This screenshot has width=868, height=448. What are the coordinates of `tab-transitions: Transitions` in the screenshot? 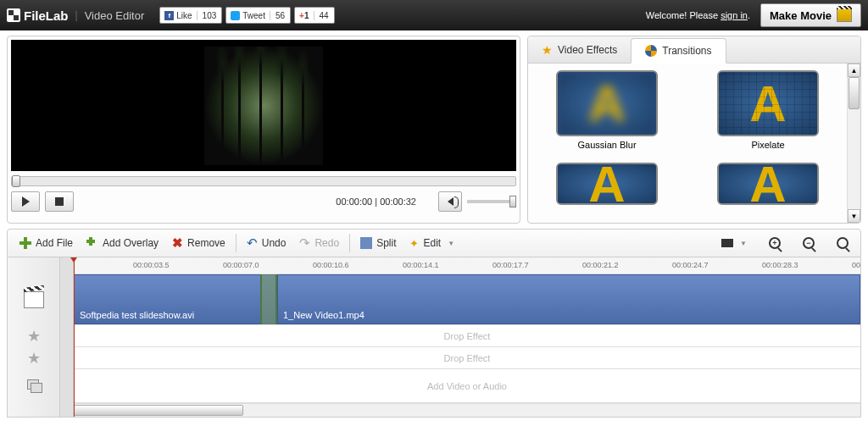 It's located at (678, 51).